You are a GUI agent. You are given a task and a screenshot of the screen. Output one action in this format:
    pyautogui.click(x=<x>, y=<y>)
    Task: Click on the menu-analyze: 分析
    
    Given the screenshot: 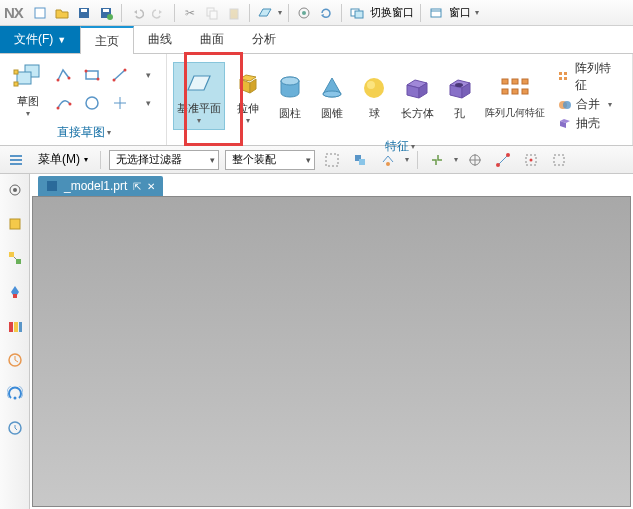 What is the action you would take?
    pyautogui.click(x=264, y=40)
    